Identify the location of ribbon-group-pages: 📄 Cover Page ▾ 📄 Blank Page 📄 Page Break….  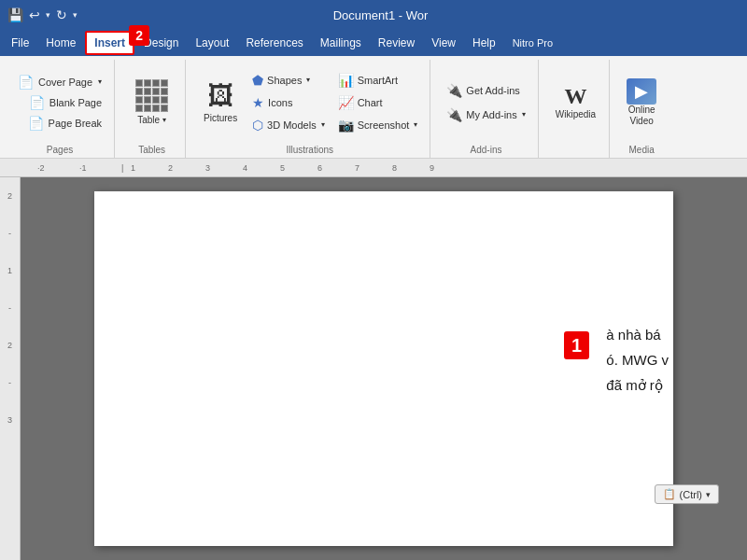
(60, 108).